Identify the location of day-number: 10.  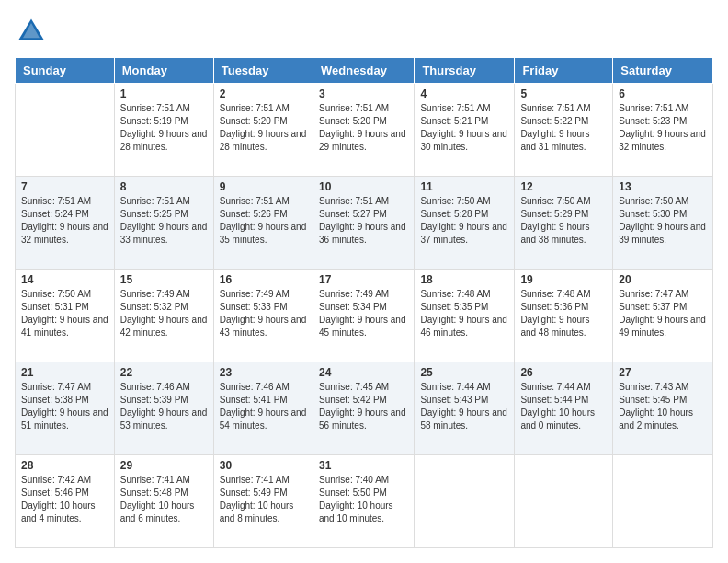
(364, 187).